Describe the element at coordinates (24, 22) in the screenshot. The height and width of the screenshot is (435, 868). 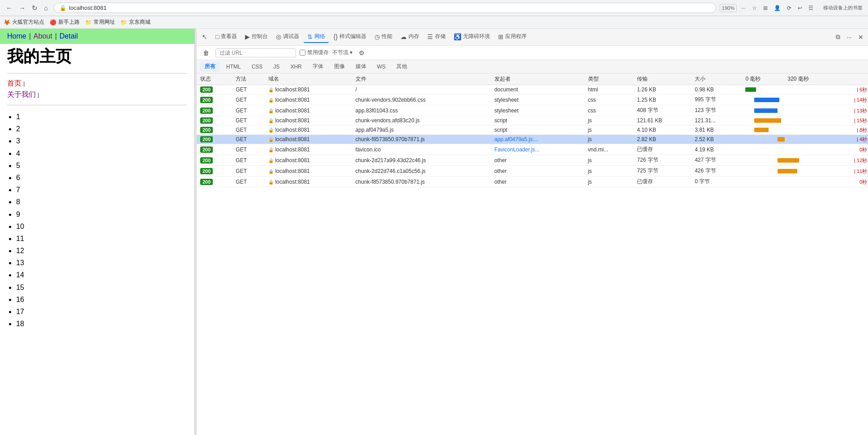
I see `bookmark-foxsite: 🦊 火狐官方站点` at that location.